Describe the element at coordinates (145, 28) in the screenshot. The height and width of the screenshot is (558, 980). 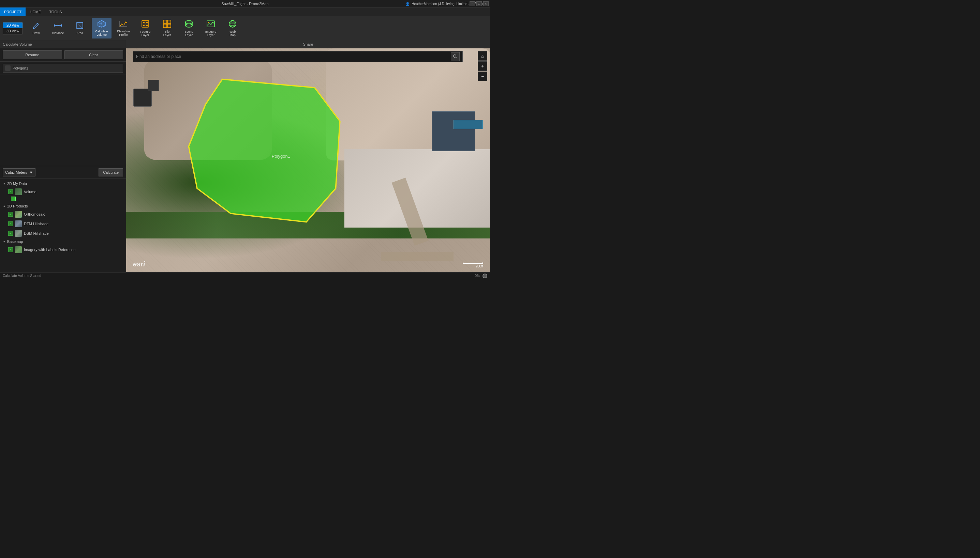
I see `feature-layer-button: FeatureLayer` at that location.